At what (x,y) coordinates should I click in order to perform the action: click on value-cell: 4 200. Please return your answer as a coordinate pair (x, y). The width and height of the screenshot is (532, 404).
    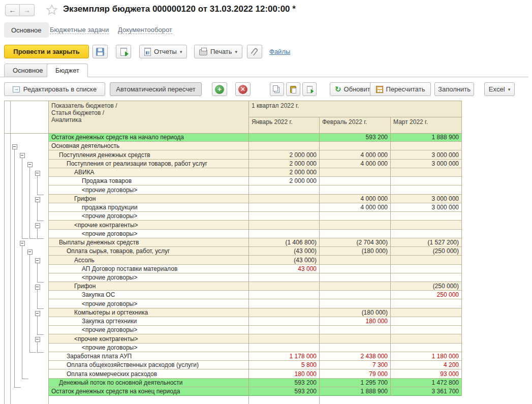
    Looking at the image, I should click on (426, 365).